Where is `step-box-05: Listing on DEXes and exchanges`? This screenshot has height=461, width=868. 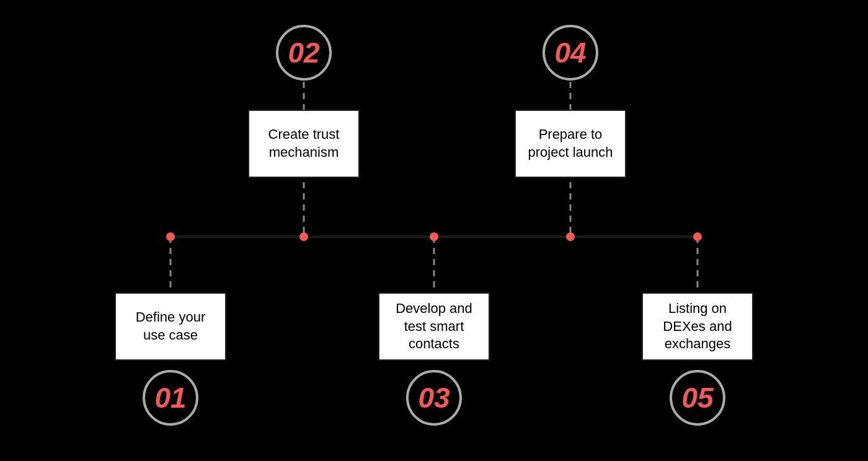
step-box-05: Listing on DEXes and exchanges is located at coordinates (698, 327).